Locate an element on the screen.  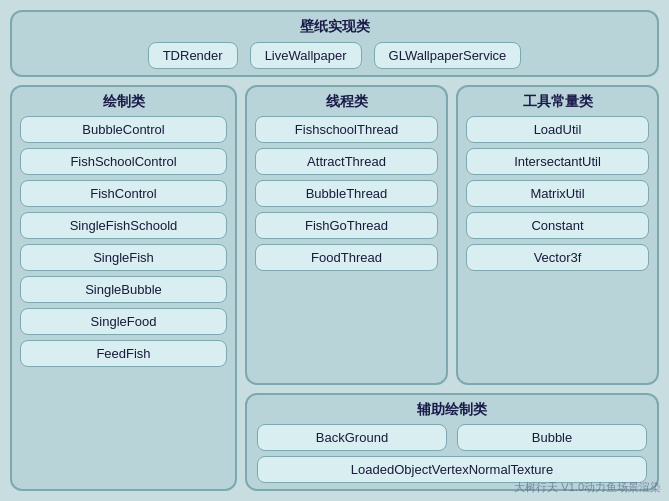
list-item: FoodThread is located at coordinates (346, 258).